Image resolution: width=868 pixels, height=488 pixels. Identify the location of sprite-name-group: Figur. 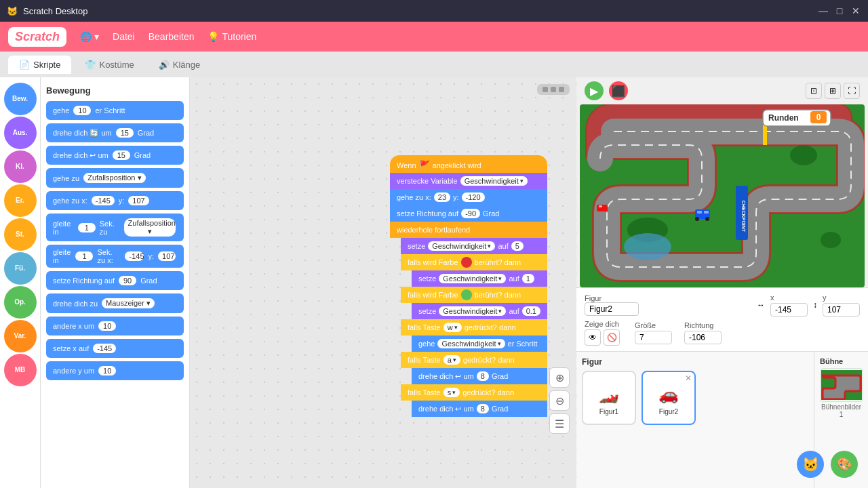
(667, 305).